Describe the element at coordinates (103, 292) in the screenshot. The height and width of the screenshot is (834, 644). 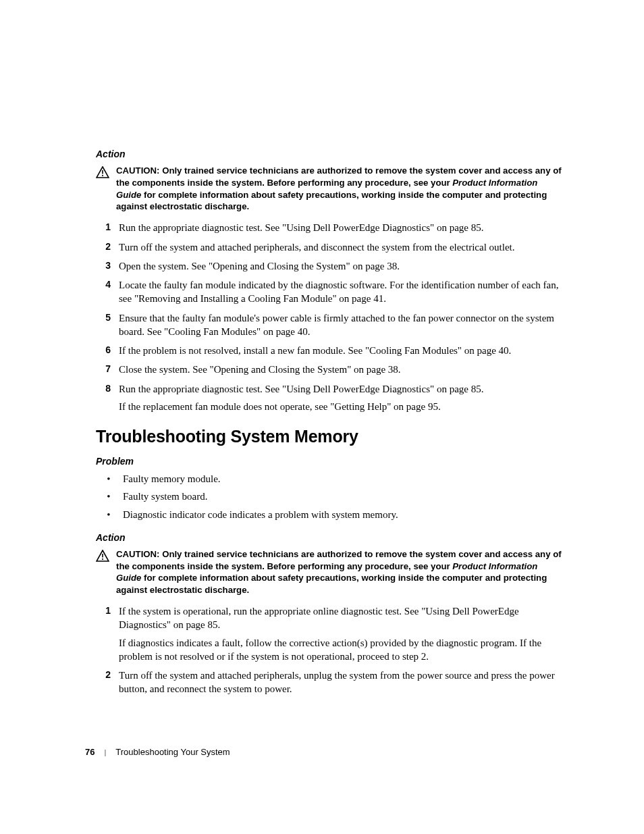
I see `step-number: 4` at that location.